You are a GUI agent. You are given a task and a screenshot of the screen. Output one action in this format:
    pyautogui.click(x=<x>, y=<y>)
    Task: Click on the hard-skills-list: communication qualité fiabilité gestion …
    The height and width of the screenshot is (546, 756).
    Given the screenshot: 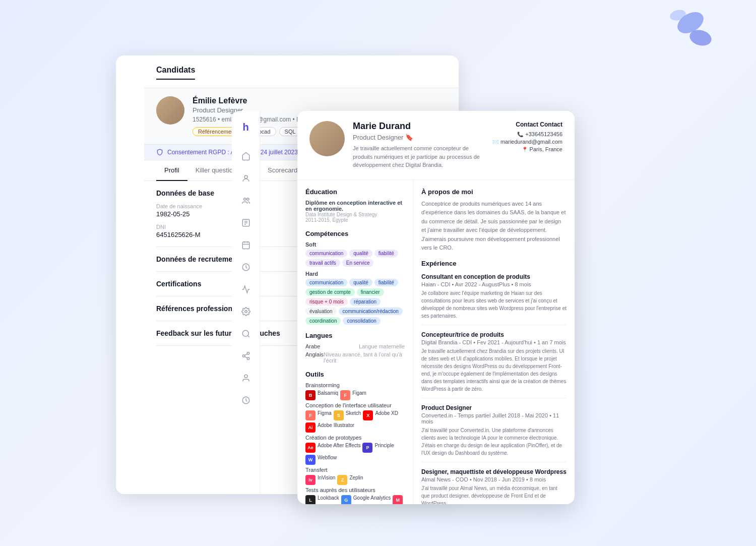 What is the action you would take?
    pyautogui.click(x=355, y=301)
    